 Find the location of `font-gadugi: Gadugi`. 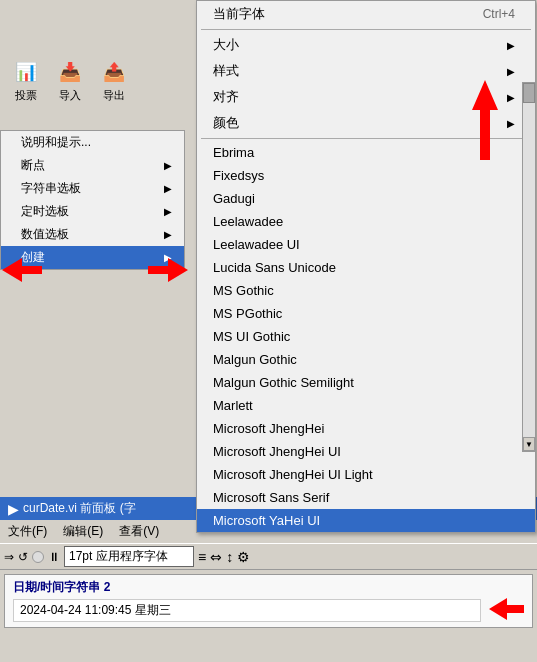

font-gadugi: Gadugi is located at coordinates (366, 198).